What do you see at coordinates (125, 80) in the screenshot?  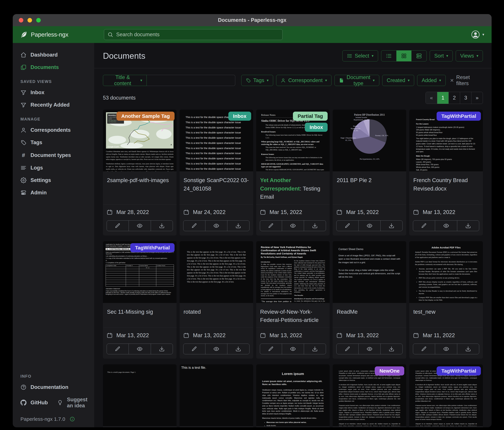 I see `filter-field-button: Title & content▾` at bounding box center [125, 80].